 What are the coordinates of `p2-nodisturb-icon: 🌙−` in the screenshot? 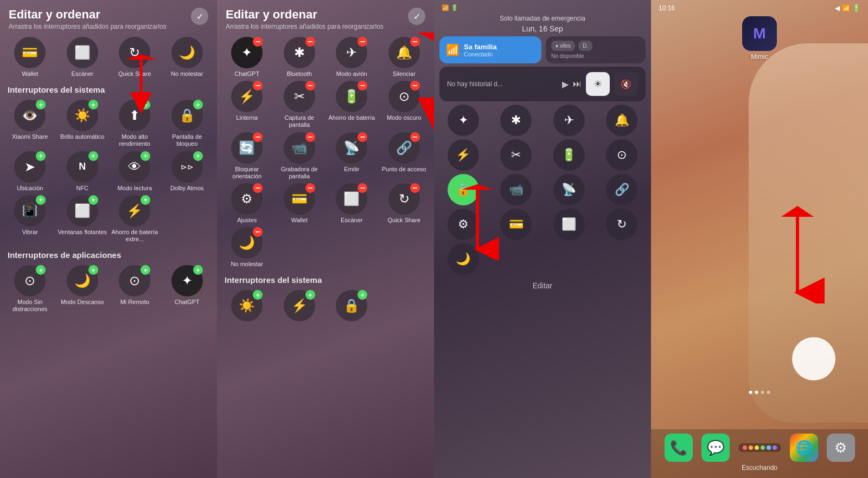 It's located at (247, 243).